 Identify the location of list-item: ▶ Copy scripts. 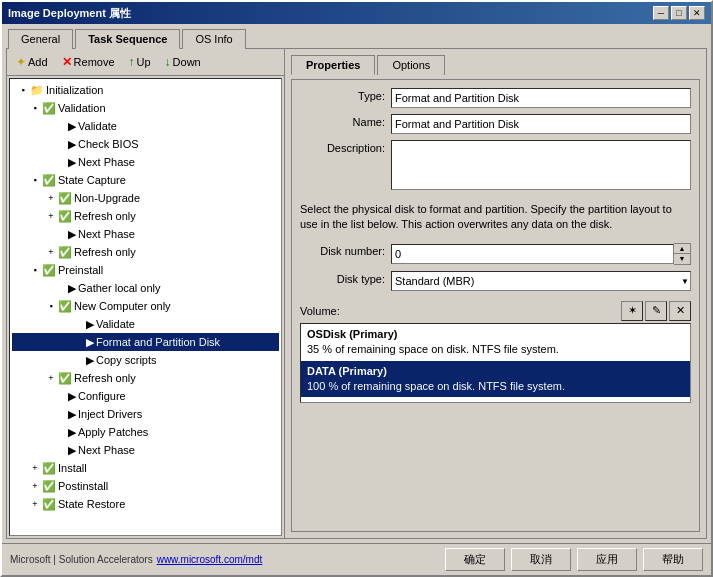
(146, 360).